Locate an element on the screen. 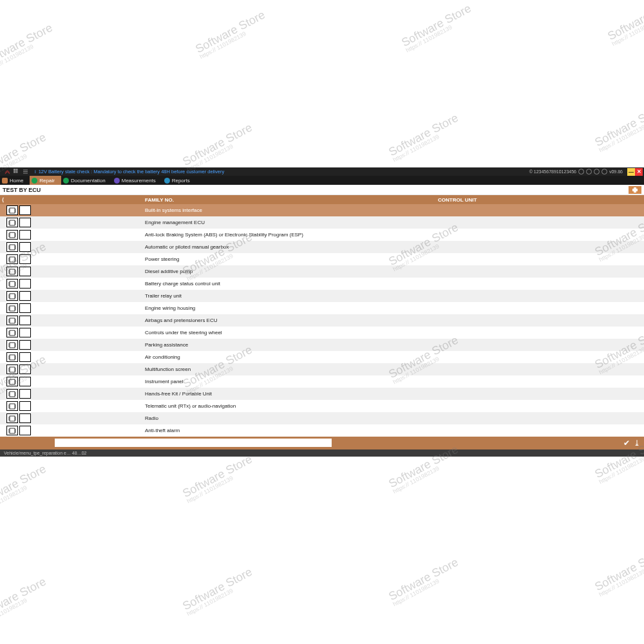 This screenshot has height=644, width=644. table-row: Controls under the steering wheel is located at coordinates (322, 332).